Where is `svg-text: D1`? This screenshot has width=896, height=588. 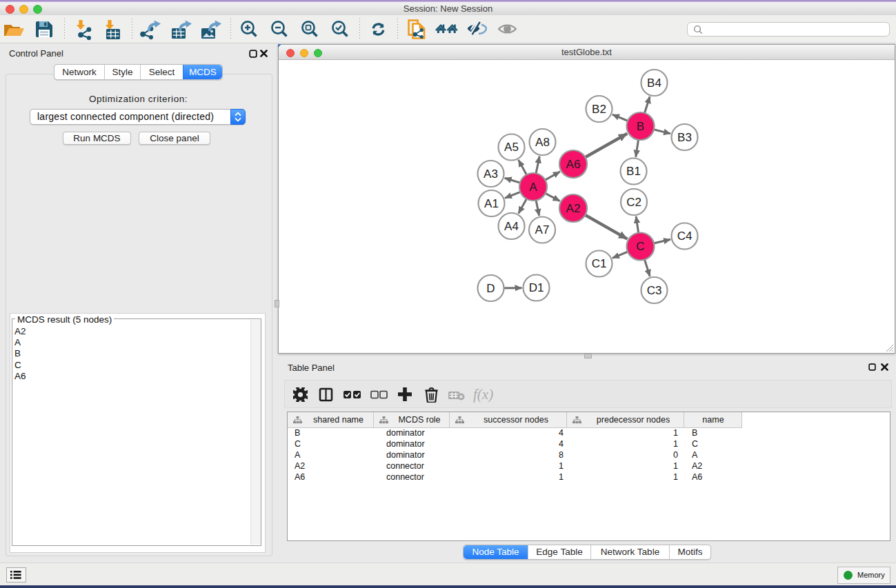
svg-text: D1 is located at coordinates (537, 288).